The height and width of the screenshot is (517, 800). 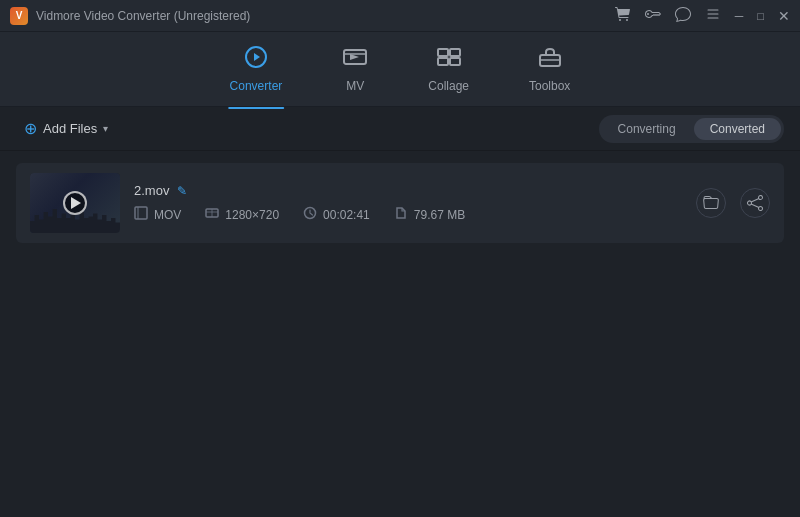 I want to click on duration-value: 00:02:41, so click(x=346, y=215).